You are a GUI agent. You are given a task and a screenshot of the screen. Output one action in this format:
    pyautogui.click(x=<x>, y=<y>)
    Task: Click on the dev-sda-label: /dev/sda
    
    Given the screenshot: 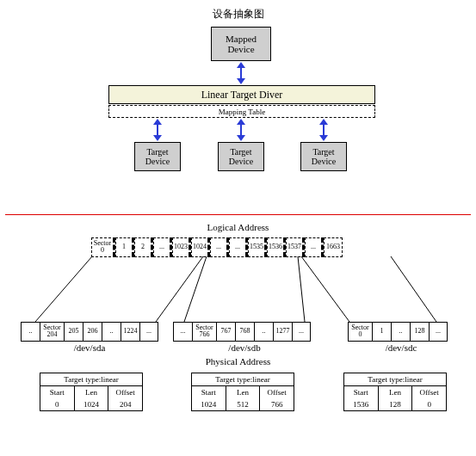 What is the action you would take?
    pyautogui.click(x=90, y=348)
    